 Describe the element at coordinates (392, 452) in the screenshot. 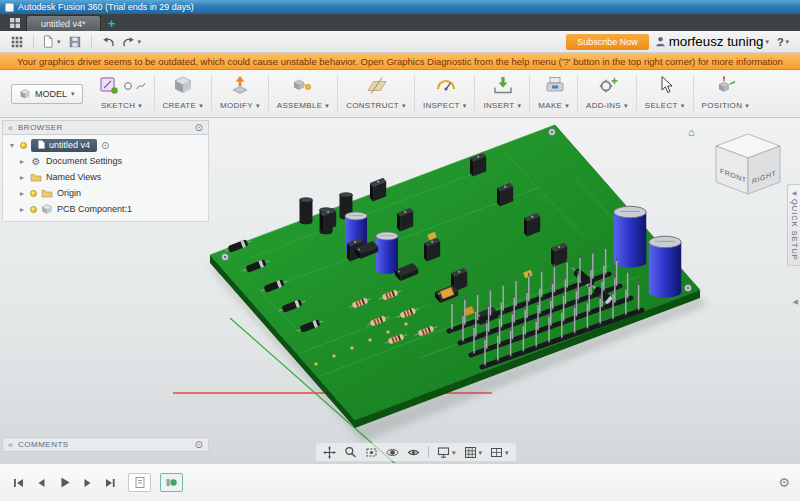

I see `orbit-button` at that location.